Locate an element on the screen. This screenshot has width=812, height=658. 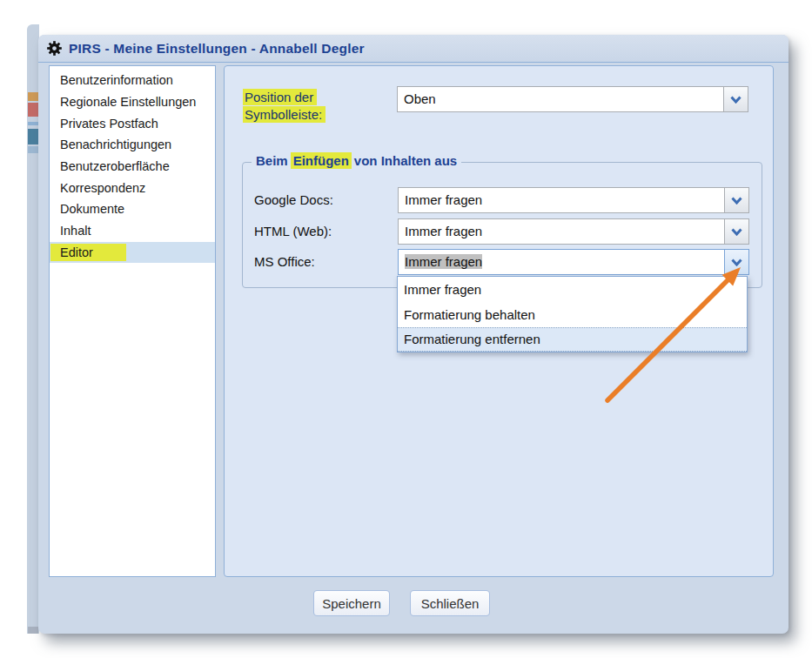
sidebar-item-benutzerinformation: Benutzerinformation is located at coordinates (132, 80).